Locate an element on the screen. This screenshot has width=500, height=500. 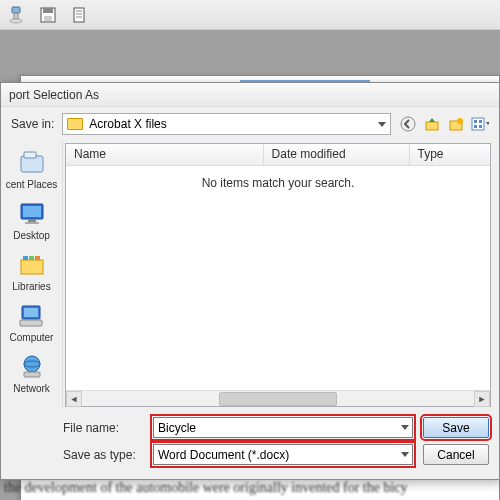
save-as-type-label: Save as type: is located at coordinates (103, 455).